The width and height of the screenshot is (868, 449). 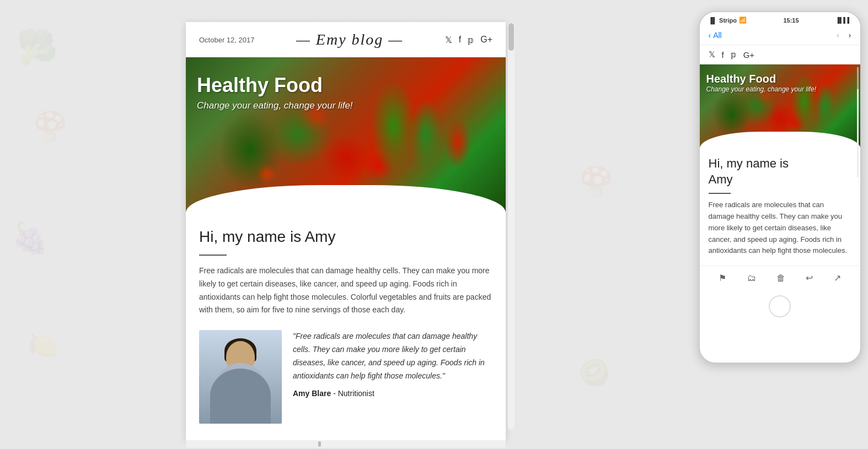 I want to click on mobile-bottom-bar: ⚑ 🗂 🗑 ↩ ↗, so click(x=780, y=278).